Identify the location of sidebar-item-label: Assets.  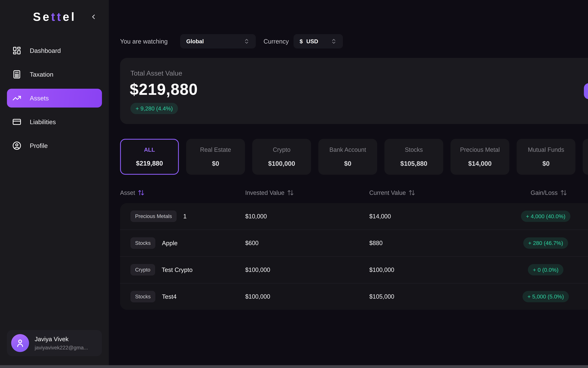
(39, 98).